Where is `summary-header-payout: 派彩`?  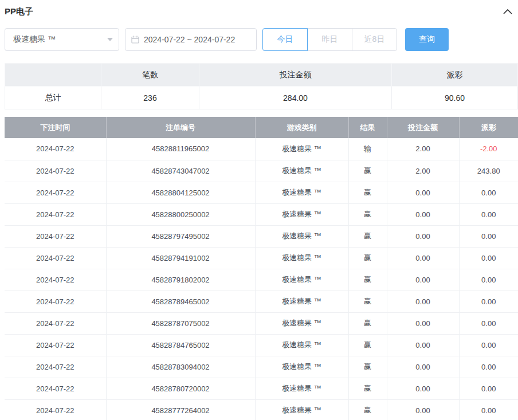
summary-header-payout: 派彩 is located at coordinates (455, 75).